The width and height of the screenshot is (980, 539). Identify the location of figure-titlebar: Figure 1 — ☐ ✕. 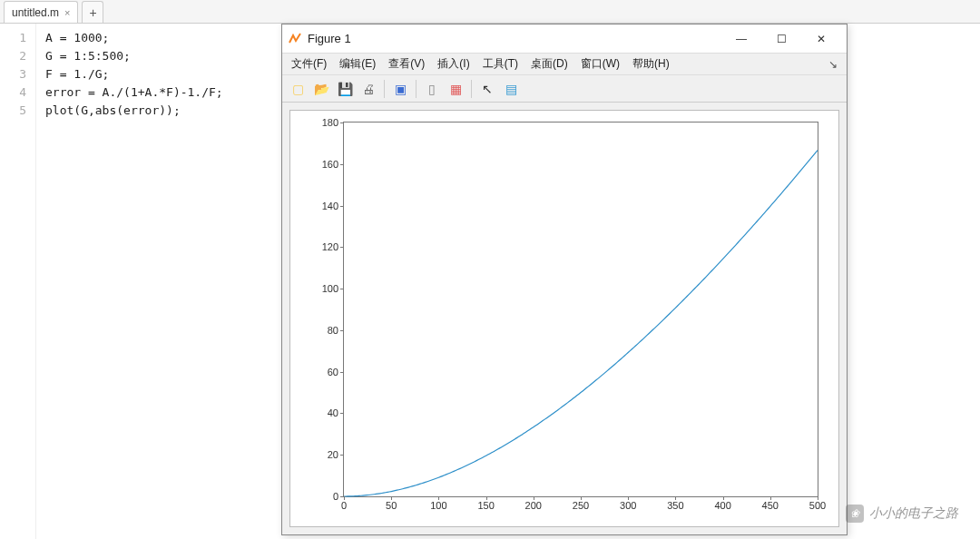
(564, 39).